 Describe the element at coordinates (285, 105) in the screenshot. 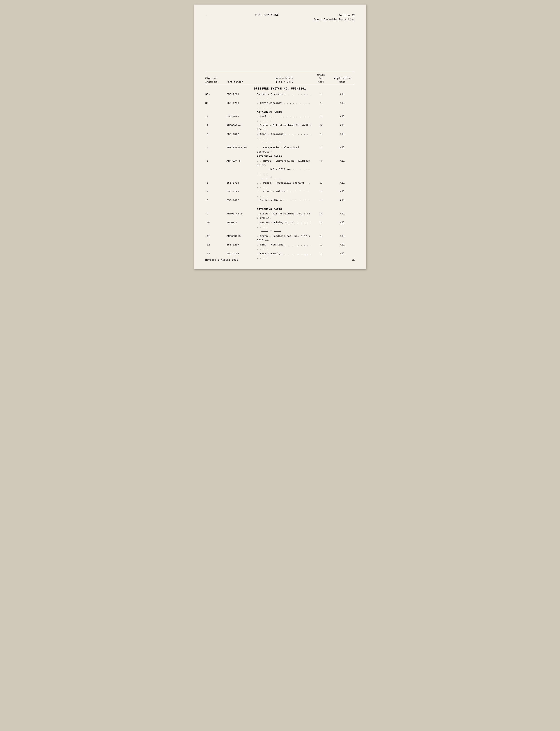

I see `cell-nom: . Cover Assembly . . . . . . . . . . . .…` at that location.